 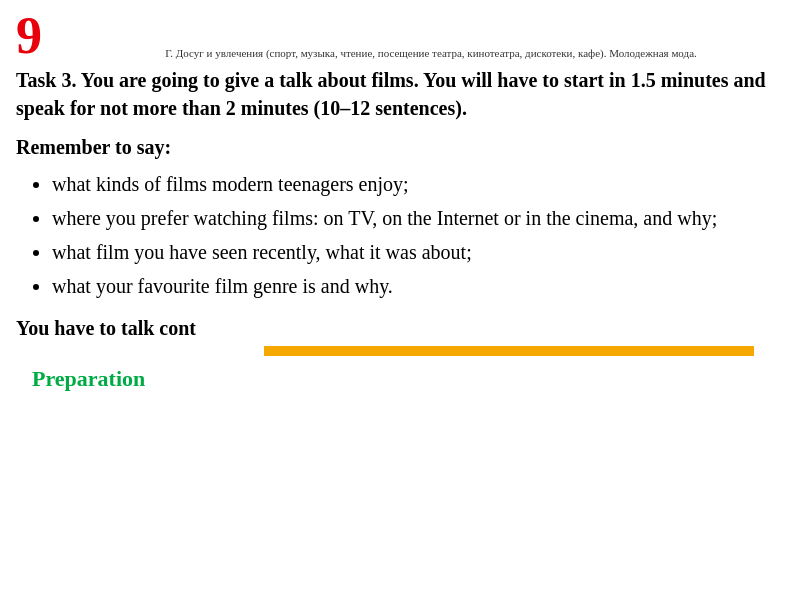 I want to click on list-item: what your favourite film genre is and wh…, so click(x=418, y=286).